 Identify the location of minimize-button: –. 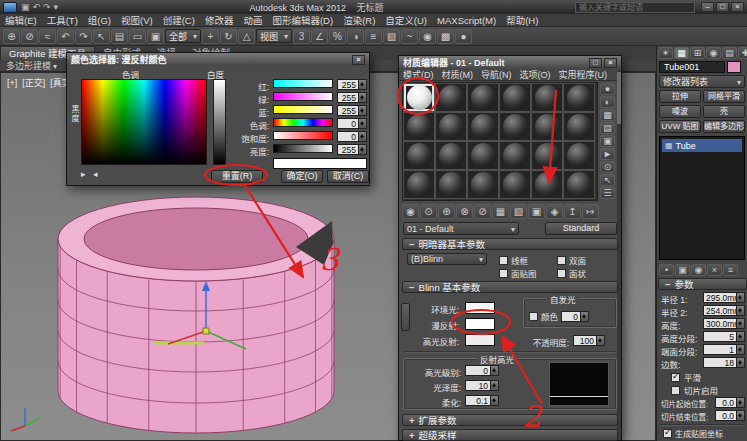
(708, 7).